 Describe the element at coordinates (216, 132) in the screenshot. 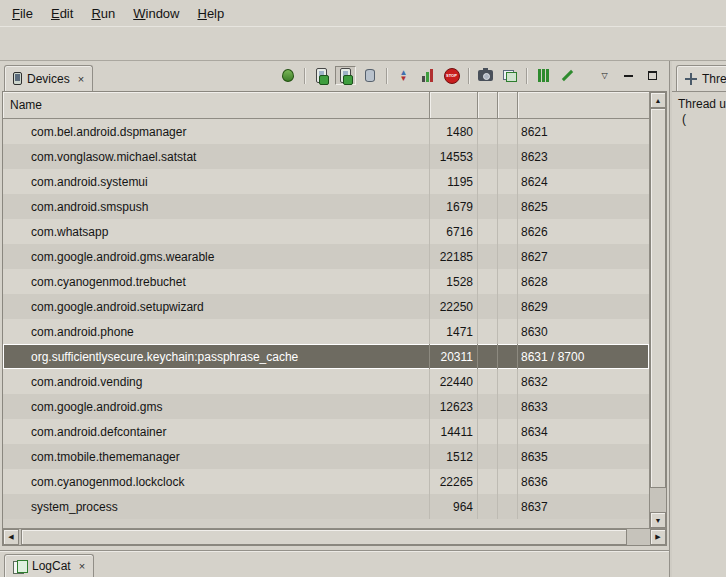

I see `process-name-cell: com.bel.android.dspmanager` at that location.